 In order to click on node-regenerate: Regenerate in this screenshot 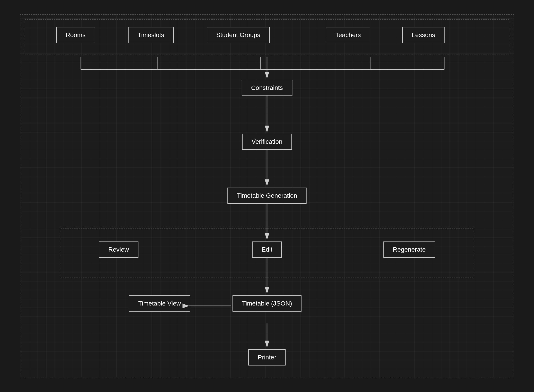, I will do `click(409, 250)`.